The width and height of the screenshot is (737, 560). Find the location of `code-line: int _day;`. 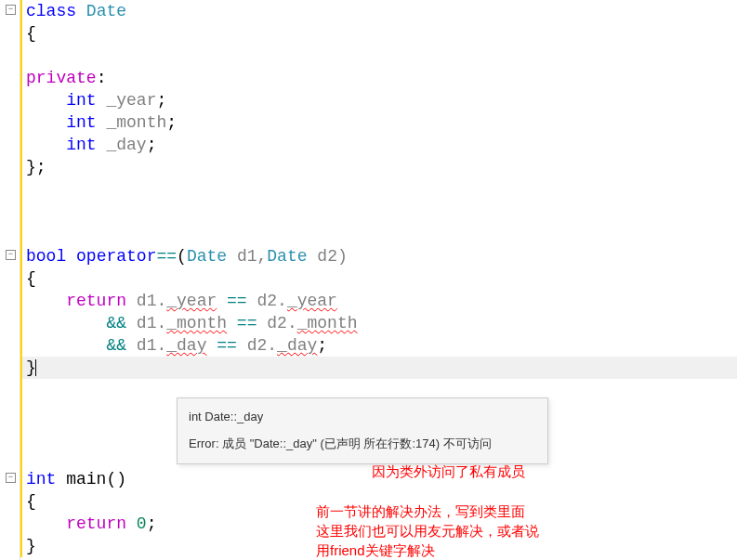

code-line: int _day; is located at coordinates (379, 145).